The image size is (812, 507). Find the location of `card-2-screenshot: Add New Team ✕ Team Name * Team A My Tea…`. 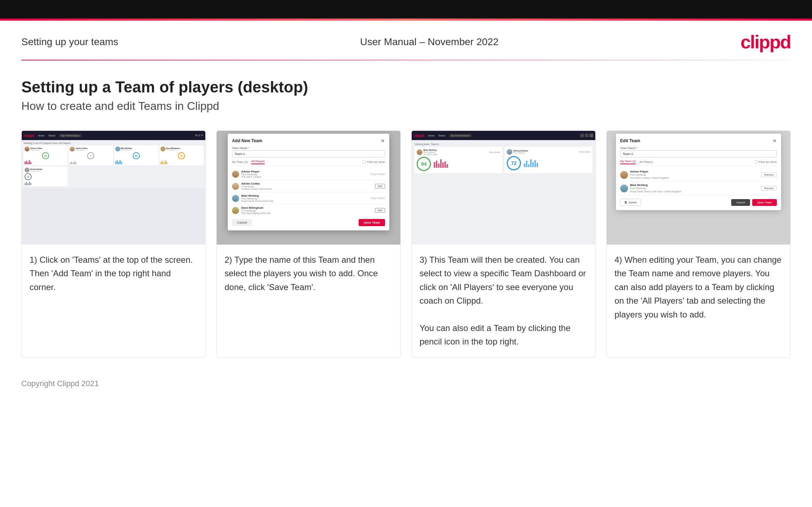

card-2-screenshot: Add New Team ✕ Team Name * Team A My Tea… is located at coordinates (309, 188).